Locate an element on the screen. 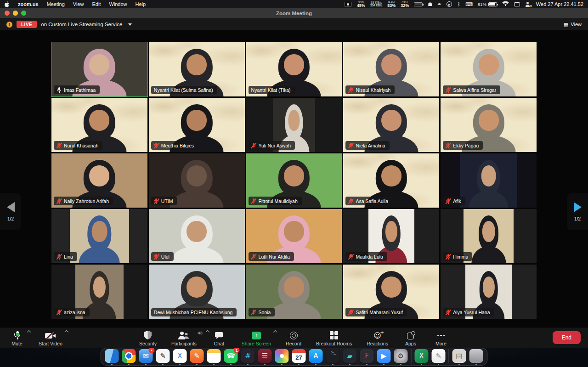  participant-tile: Nyantri Kilat (Sulma Safina) is located at coordinates (197, 69).